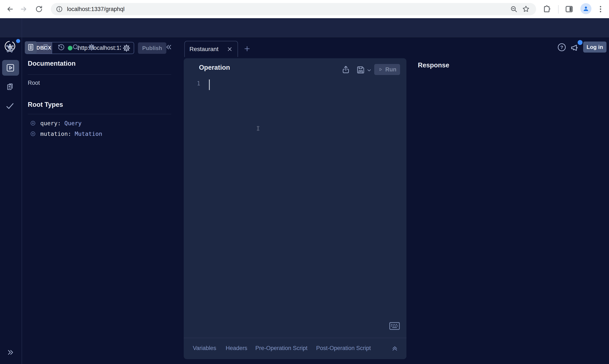 The height and width of the screenshot is (364, 609). I want to click on help-icon: ?, so click(562, 47).